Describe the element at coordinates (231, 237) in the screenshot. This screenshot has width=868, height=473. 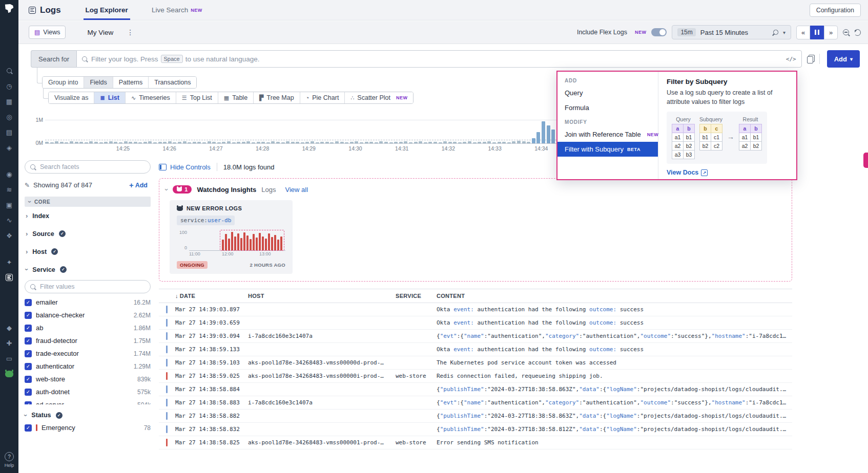
I see `watchdog-insight-card: NEW ERROR LOGS service: user-db 100 0` at that location.